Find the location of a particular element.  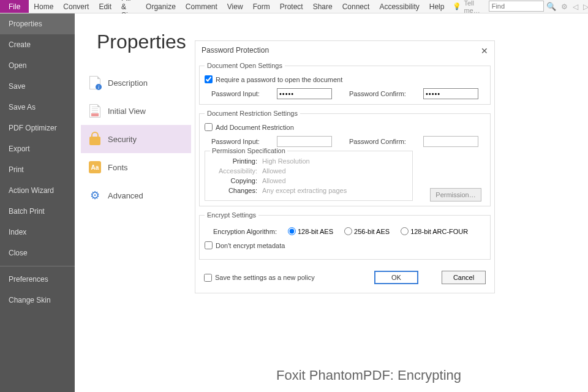

permission-spec-box: Permission Specification Printing:High R… is located at coordinates (309, 176).